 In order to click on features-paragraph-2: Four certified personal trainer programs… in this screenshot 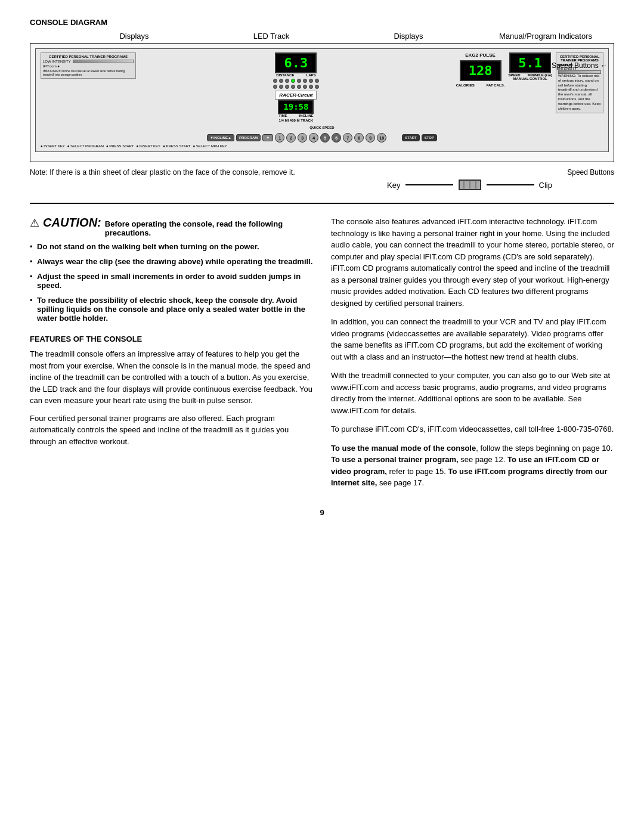, I will do `click(172, 431)`.